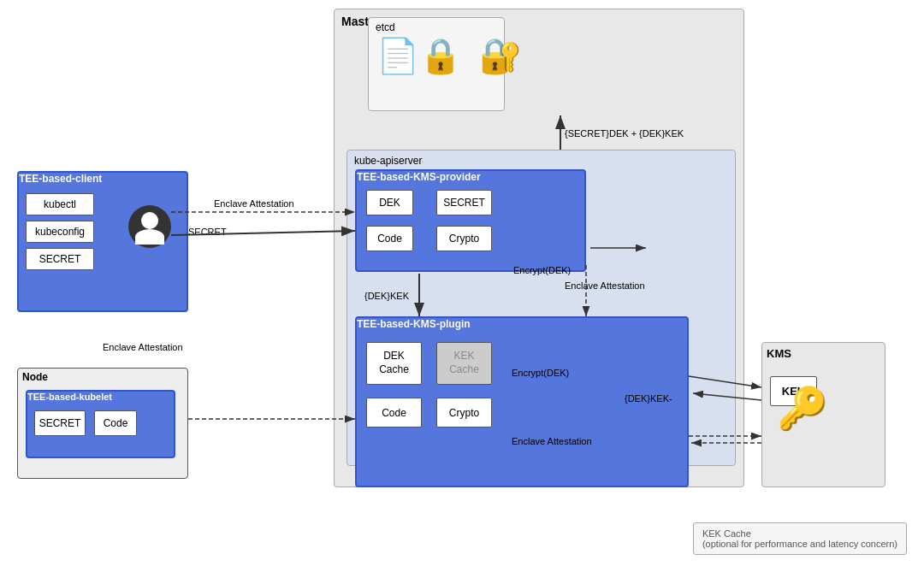 The height and width of the screenshot is (572, 924). I want to click on provider-code-cell: Code, so click(390, 239).